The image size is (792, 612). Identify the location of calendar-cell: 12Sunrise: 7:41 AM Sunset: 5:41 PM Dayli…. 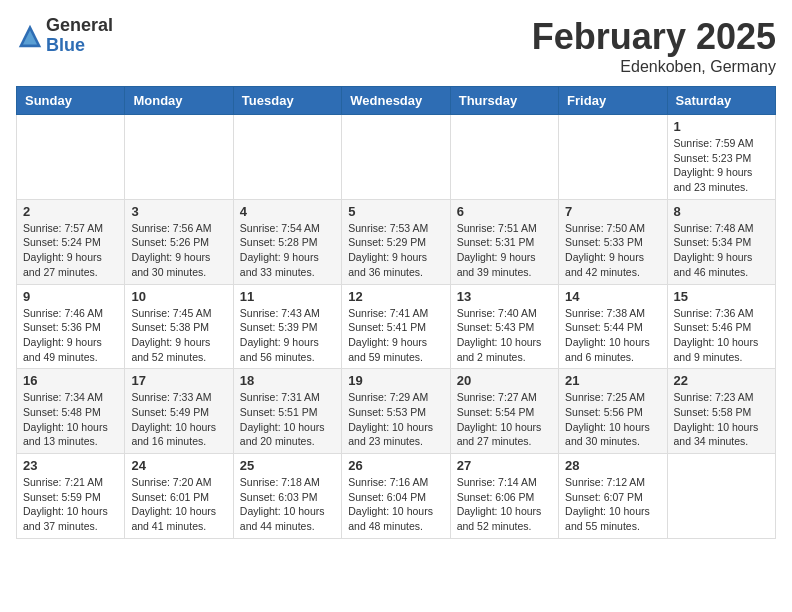
(396, 326).